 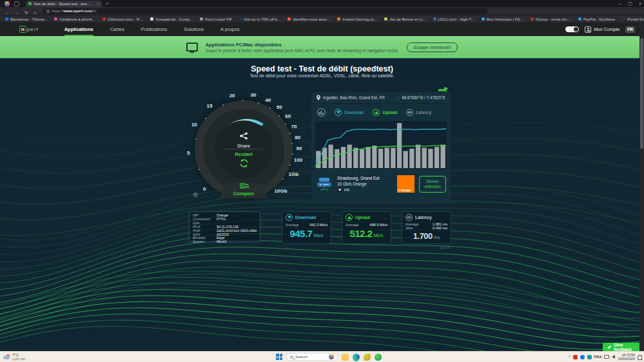 What do you see at coordinates (244, 186) in the screenshot?
I see `compare-icon` at bounding box center [244, 186].